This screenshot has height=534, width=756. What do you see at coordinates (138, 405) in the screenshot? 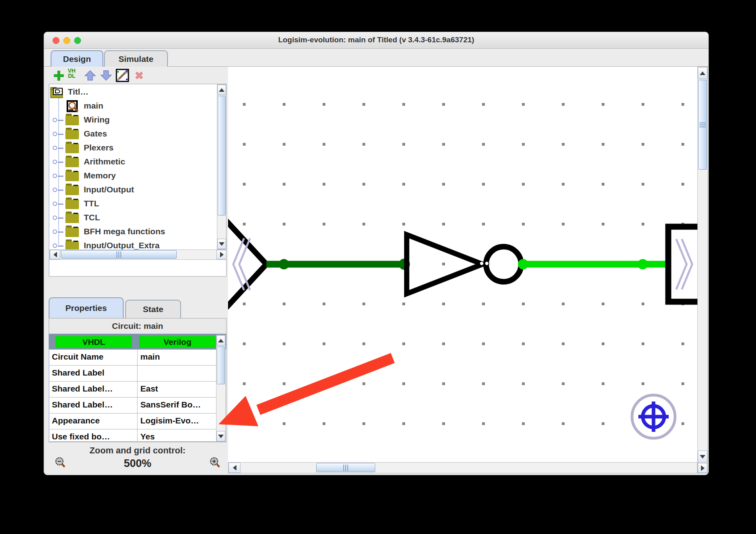
I see `table-row-shared-label-font: Shared Label… SansSerif Bo…` at bounding box center [138, 405].